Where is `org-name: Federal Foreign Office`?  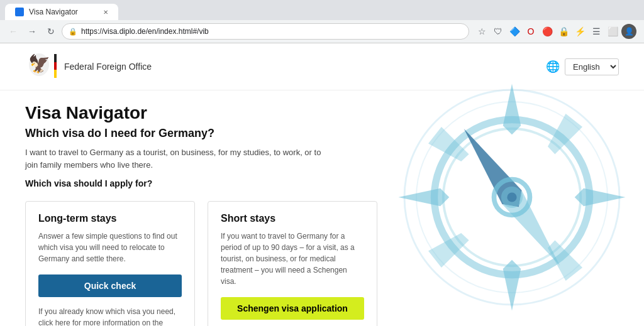 org-name: Federal Foreign Office is located at coordinates (108, 67).